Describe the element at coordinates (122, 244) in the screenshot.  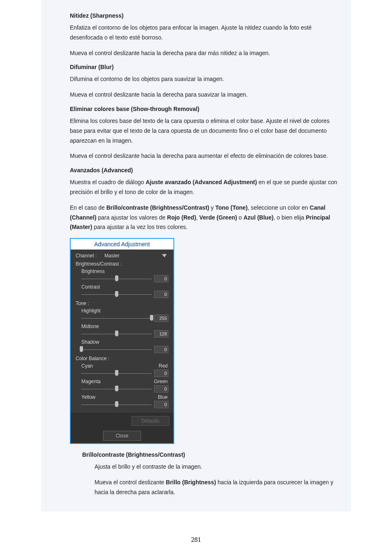
I see `panel-title: Advanced Adjustment` at that location.